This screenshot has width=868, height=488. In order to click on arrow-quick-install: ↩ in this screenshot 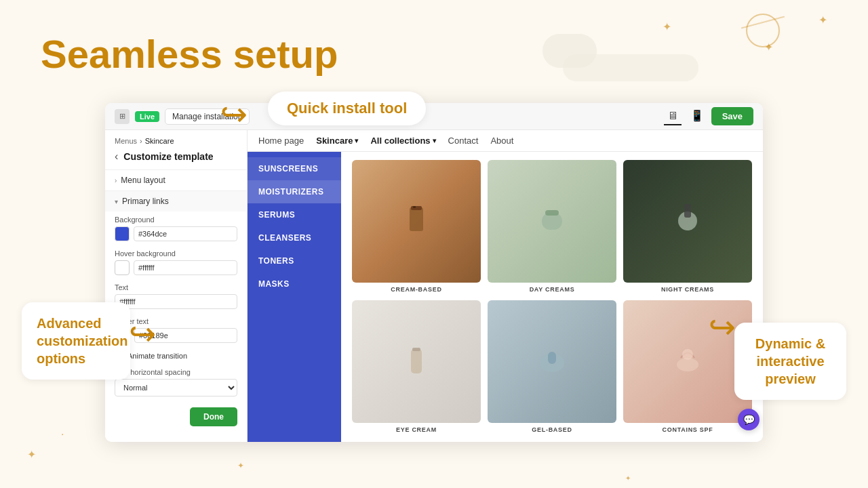, I will do `click(234, 114)`.